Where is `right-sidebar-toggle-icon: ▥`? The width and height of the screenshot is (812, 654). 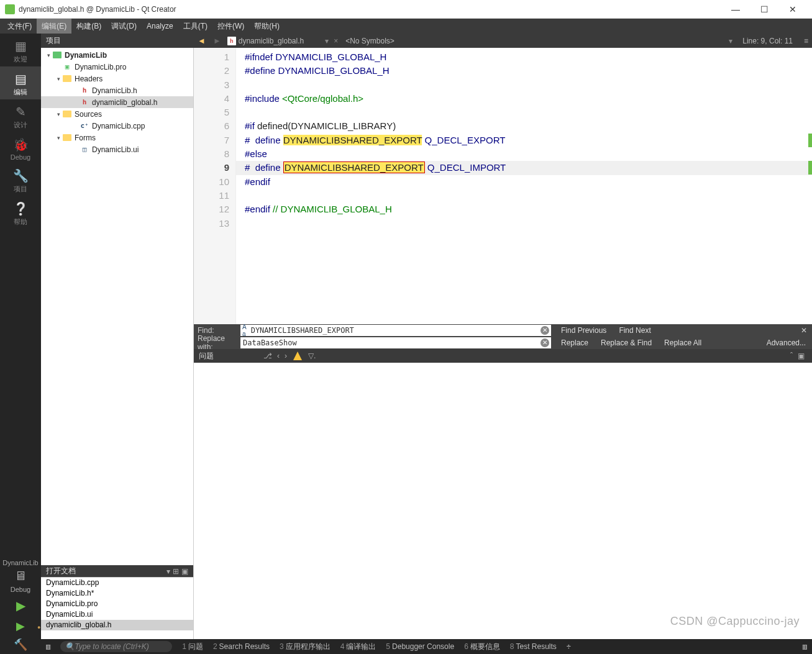
right-sidebar-toggle-icon: ▥ is located at coordinates (805, 647).